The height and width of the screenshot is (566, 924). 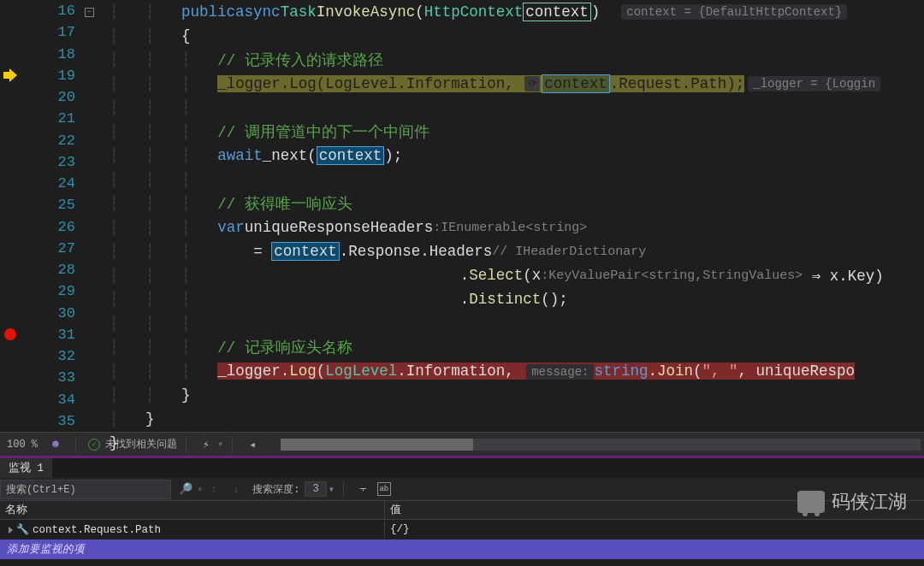 I want to click on expand-icon, so click(x=10, y=530).